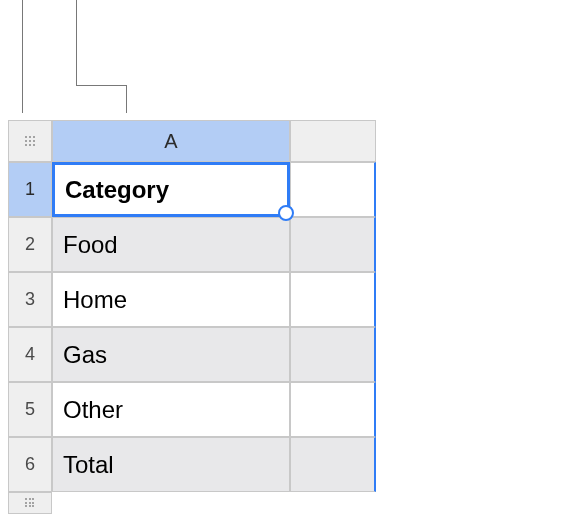  Describe the element at coordinates (171, 141) in the screenshot. I see `column-header-A: A` at that location.